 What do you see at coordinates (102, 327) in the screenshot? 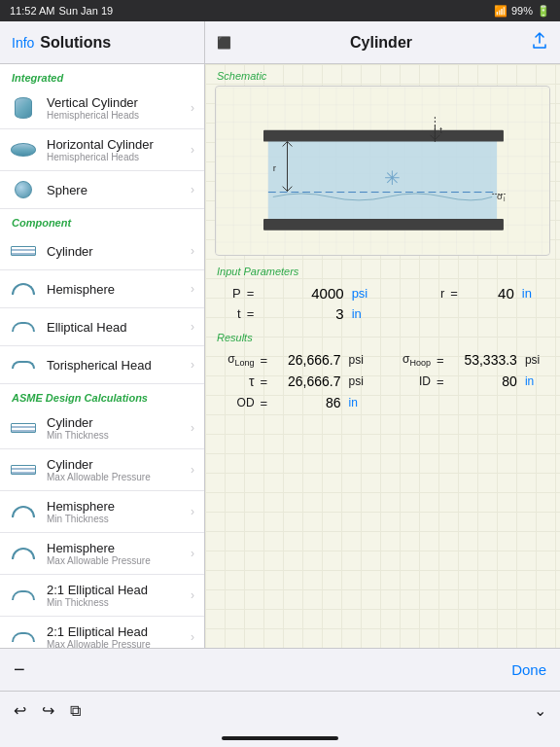
I see `sidebar-item-elliptical: Elliptical Head ›` at bounding box center [102, 327].